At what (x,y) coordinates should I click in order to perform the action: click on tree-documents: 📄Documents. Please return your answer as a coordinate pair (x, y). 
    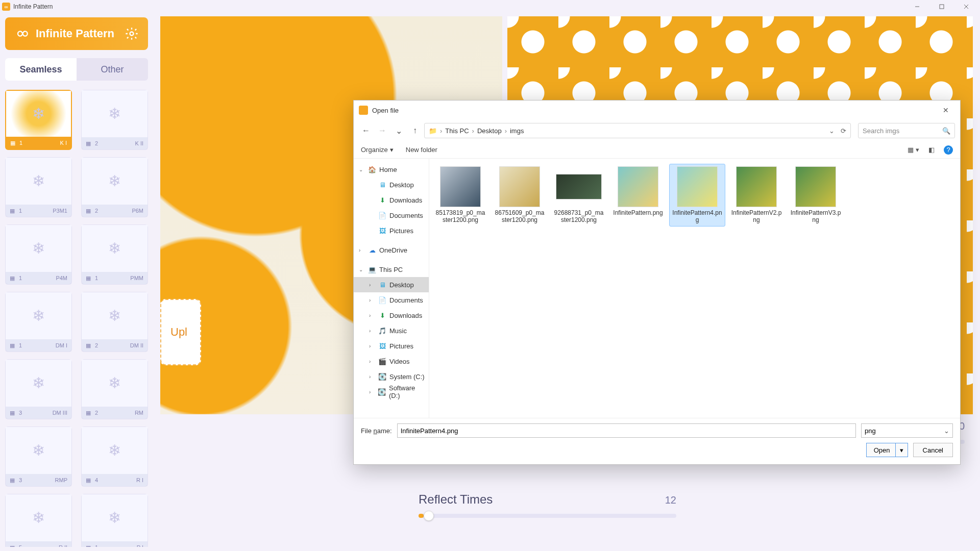
    Looking at the image, I should click on (391, 215).